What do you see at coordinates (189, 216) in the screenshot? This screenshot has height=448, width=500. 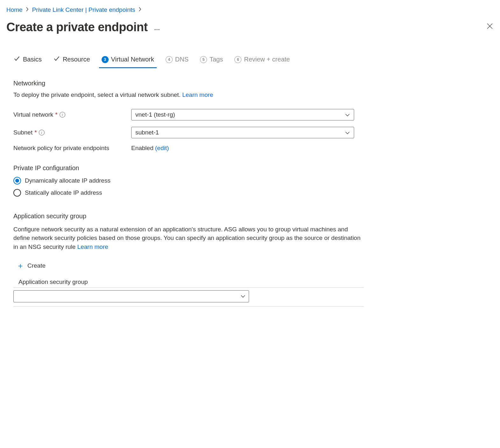 I see `section-heading-asg: Application security group` at bounding box center [189, 216].